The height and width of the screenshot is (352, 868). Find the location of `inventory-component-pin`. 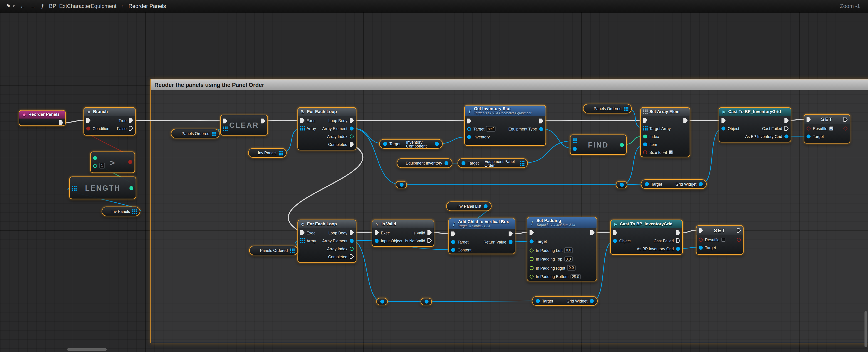

inventory-component-pin is located at coordinates (437, 143).